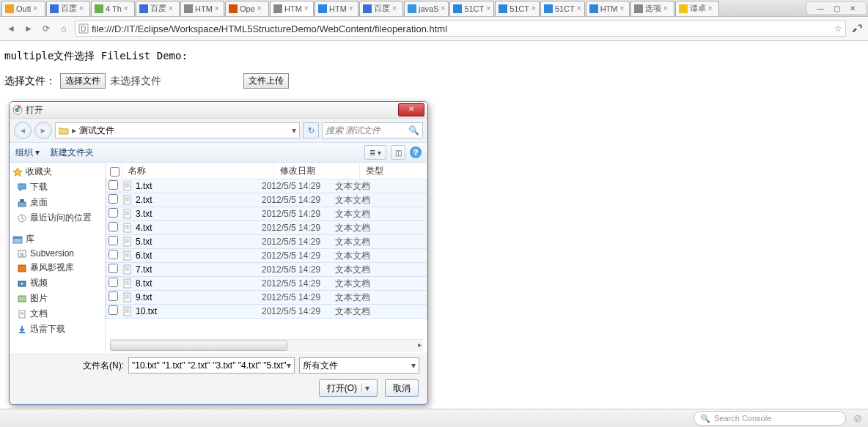  Describe the element at coordinates (266, 81) in the screenshot. I see `upload-button: 文件上传` at that location.